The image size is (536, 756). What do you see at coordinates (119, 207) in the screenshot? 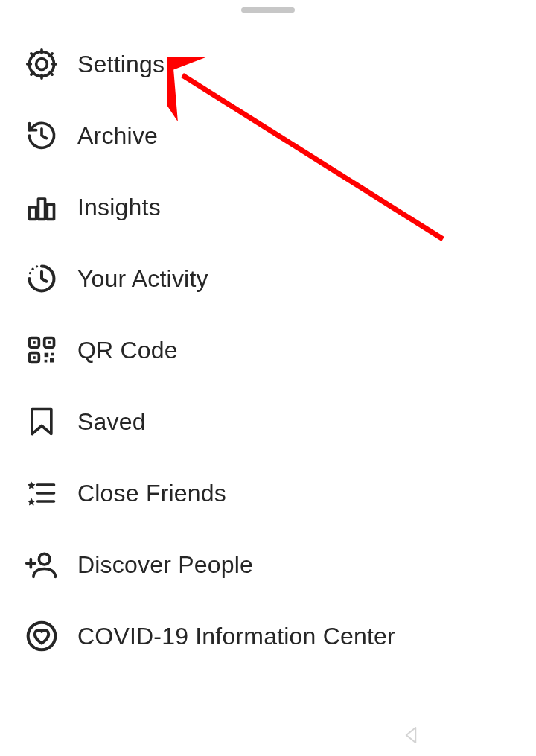
I see `menu-item-label: Insights` at bounding box center [119, 207].